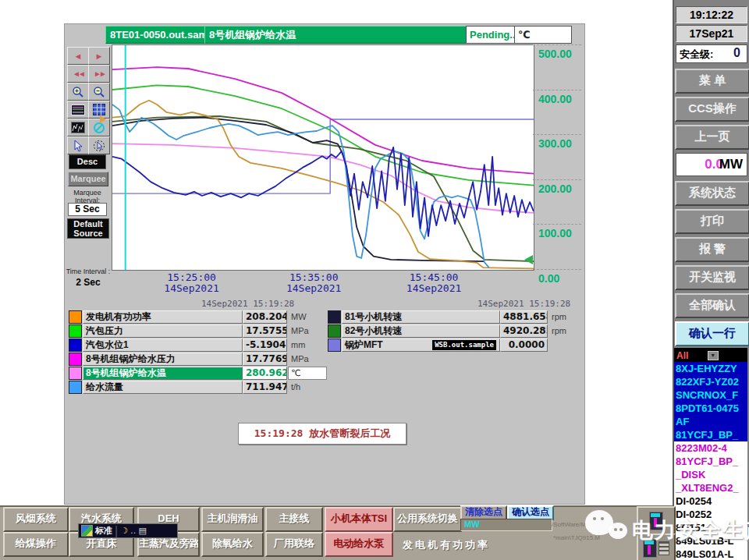 This screenshot has height=560, width=749. I want to click on legend-point-value: 280.9628, so click(265, 373).